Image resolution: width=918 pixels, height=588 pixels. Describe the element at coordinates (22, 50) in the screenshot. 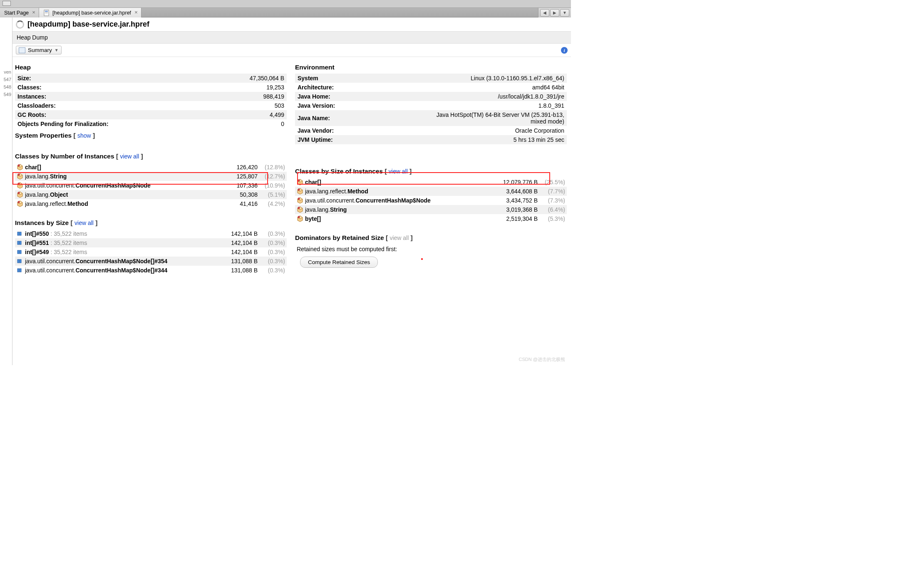

I see `summary-icon` at that location.